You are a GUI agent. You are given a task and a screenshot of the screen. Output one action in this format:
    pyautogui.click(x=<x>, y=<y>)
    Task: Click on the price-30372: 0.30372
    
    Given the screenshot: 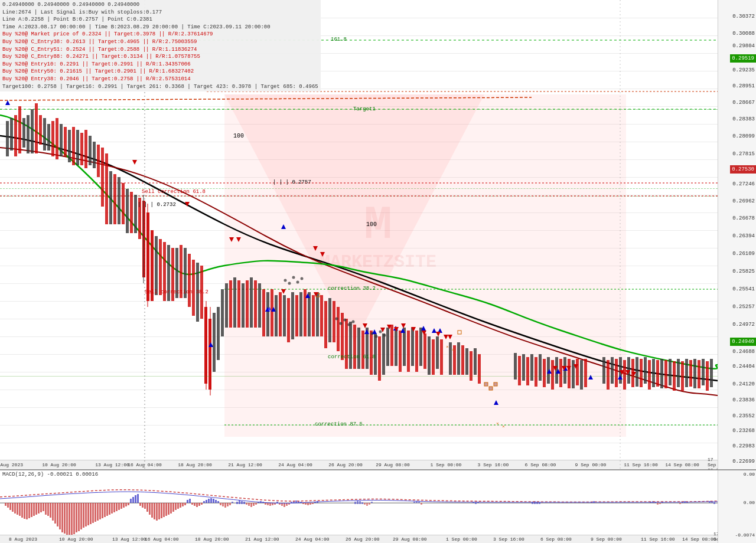 What is the action you would take?
    pyautogui.click(x=744, y=17)
    